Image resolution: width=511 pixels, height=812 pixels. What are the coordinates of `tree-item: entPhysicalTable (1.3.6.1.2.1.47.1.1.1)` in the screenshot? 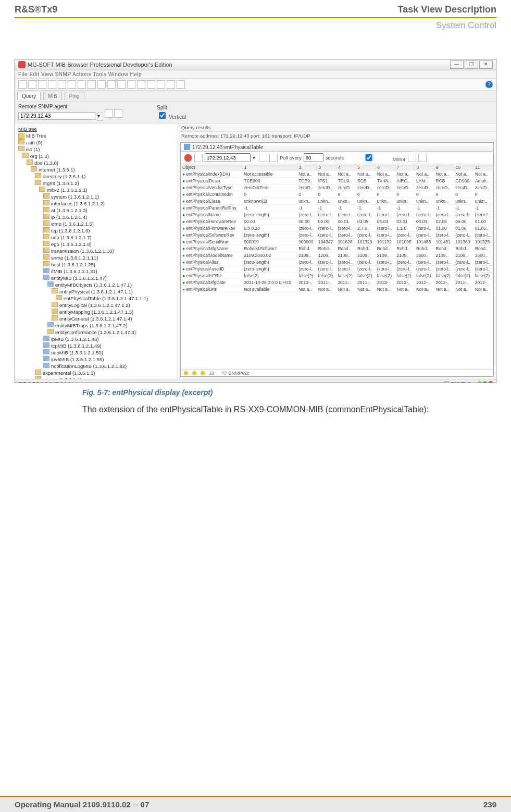 It's located at (96, 298).